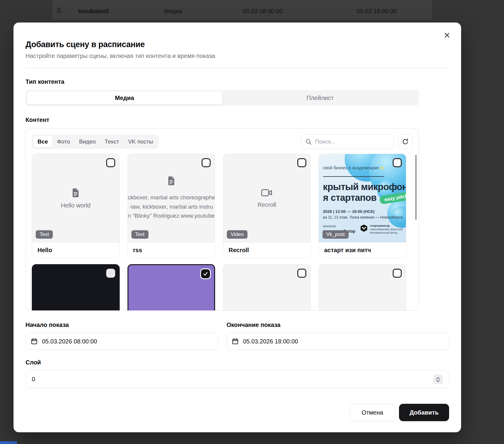 The height and width of the screenshot is (444, 504). Describe the element at coordinates (424, 412) in the screenshot. I see `submit-button: Добавить` at that location.